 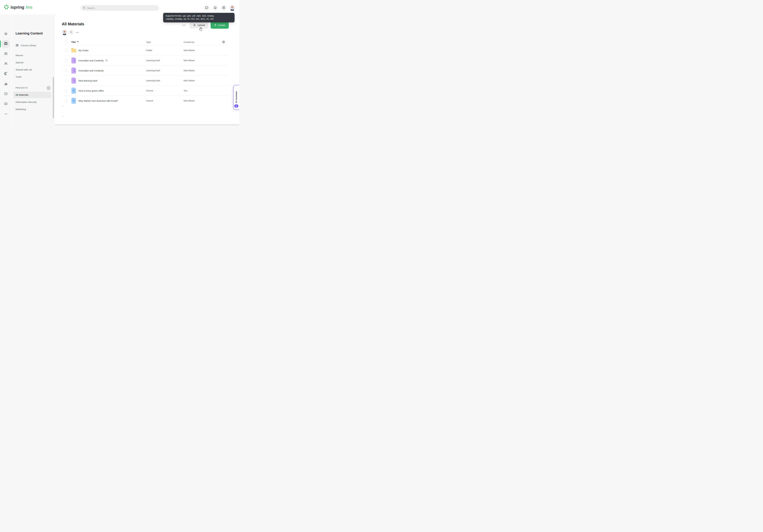 I want to click on sidebar-title: Learning Content, so click(x=29, y=34).